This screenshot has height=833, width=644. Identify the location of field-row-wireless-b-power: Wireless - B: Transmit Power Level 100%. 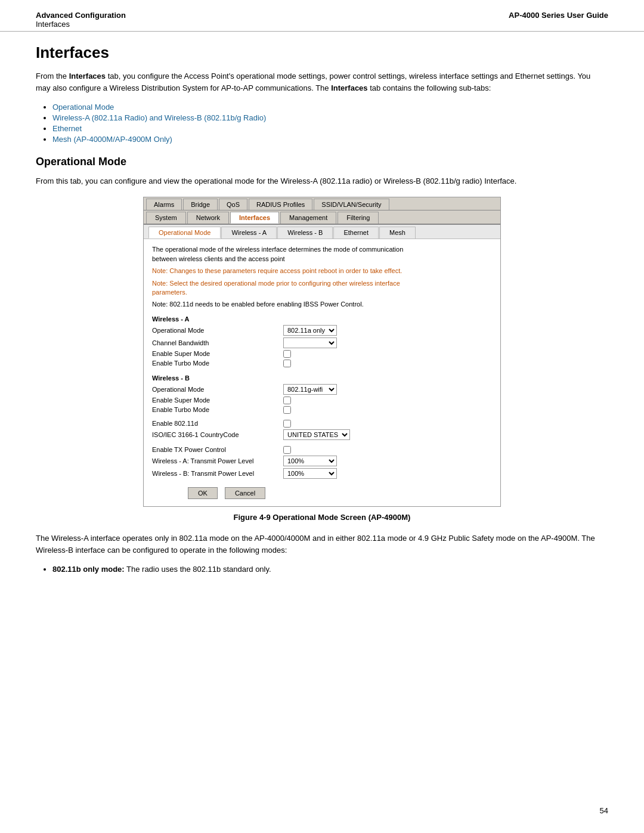
(322, 473).